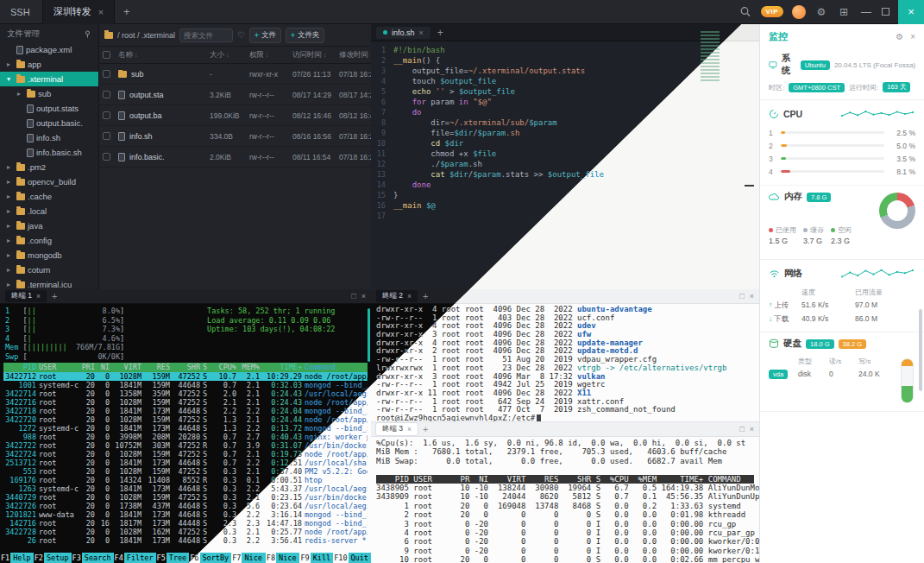 This screenshot has height=563, width=924. Describe the element at coordinates (324, 55) in the screenshot. I see `sort-icon: ↕` at that location.